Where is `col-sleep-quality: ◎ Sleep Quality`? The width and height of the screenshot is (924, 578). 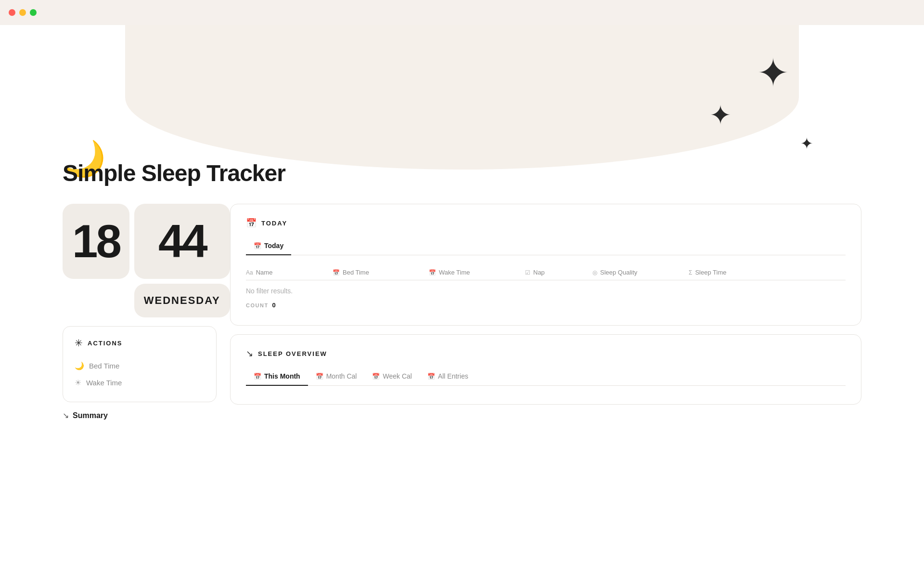
col-sleep-quality: ◎ Sleep Quality is located at coordinates (641, 273).